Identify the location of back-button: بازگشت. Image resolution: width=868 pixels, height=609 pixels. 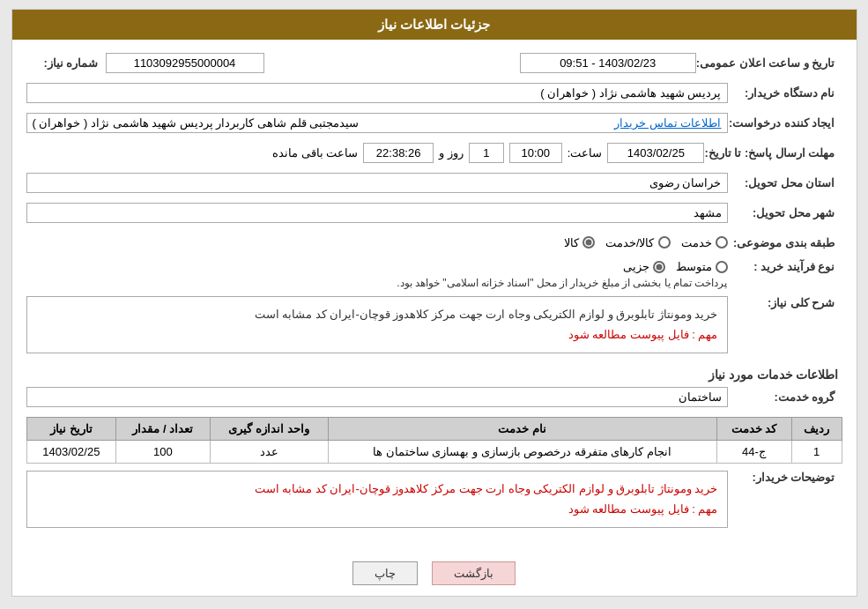
(474, 573).